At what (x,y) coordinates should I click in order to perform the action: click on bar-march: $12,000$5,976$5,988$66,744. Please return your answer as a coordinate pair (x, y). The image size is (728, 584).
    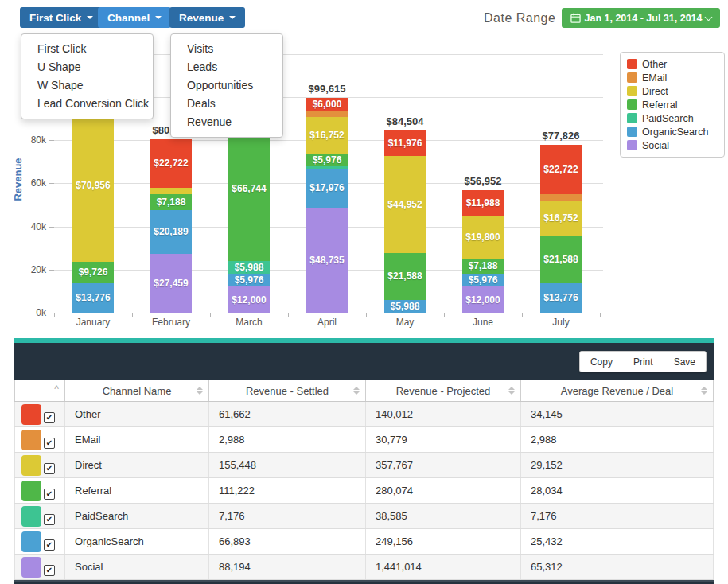
    Looking at the image, I should click on (249, 215).